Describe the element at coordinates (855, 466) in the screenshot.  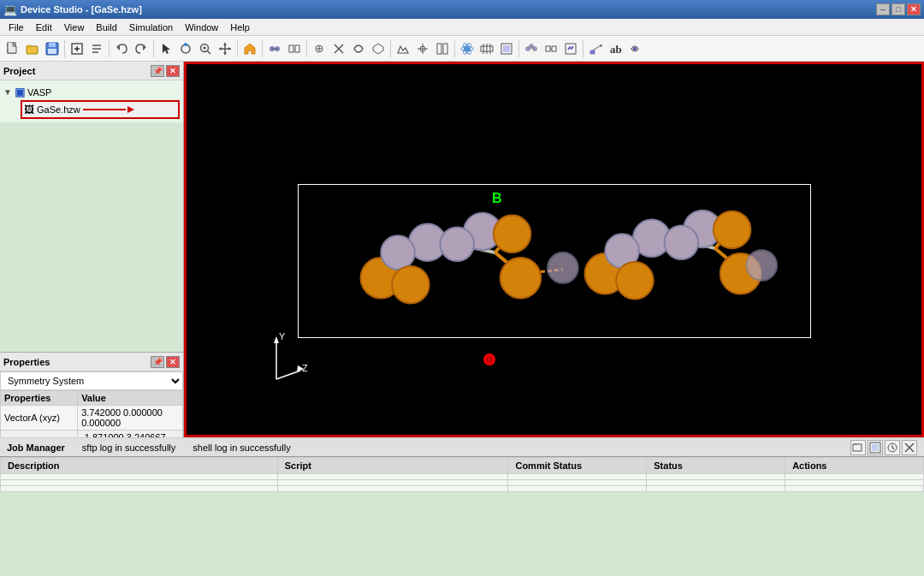
I see `col-actions: Actions` at that location.